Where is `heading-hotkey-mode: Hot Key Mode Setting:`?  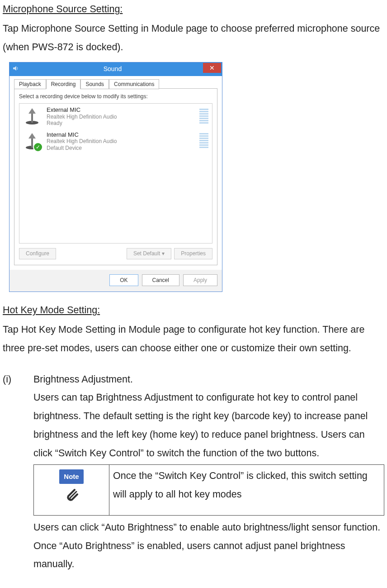 heading-hotkey-mode: Hot Key Mode Setting: is located at coordinates (52, 311).